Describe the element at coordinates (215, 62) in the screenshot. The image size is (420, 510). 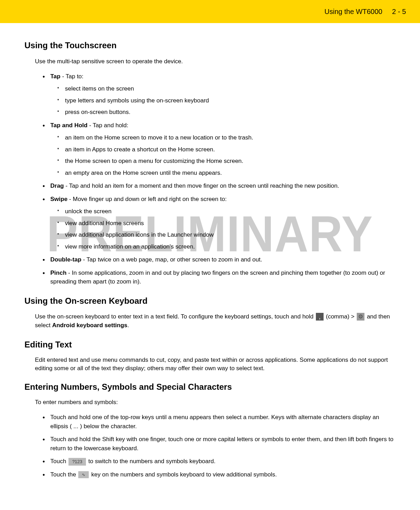
I see `touchscreen-intro: Use the multi-tap sensitive screen to op…` at that location.